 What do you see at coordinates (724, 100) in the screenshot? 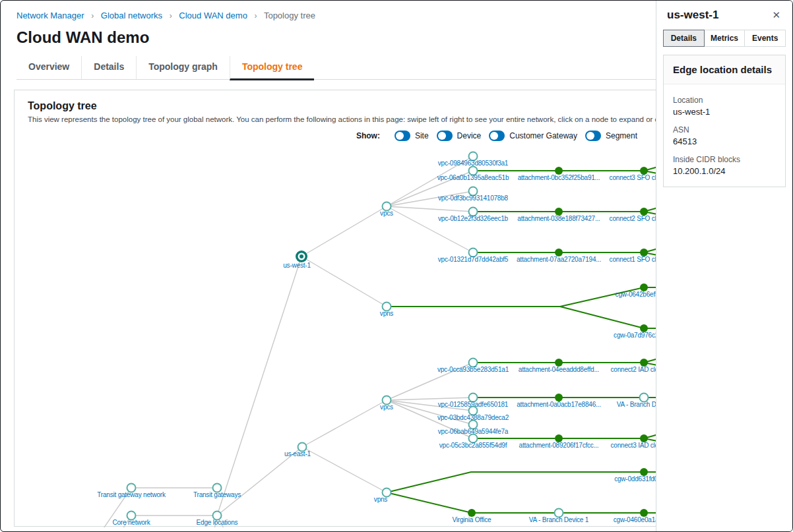
I see `field-location-label: Location` at bounding box center [724, 100].